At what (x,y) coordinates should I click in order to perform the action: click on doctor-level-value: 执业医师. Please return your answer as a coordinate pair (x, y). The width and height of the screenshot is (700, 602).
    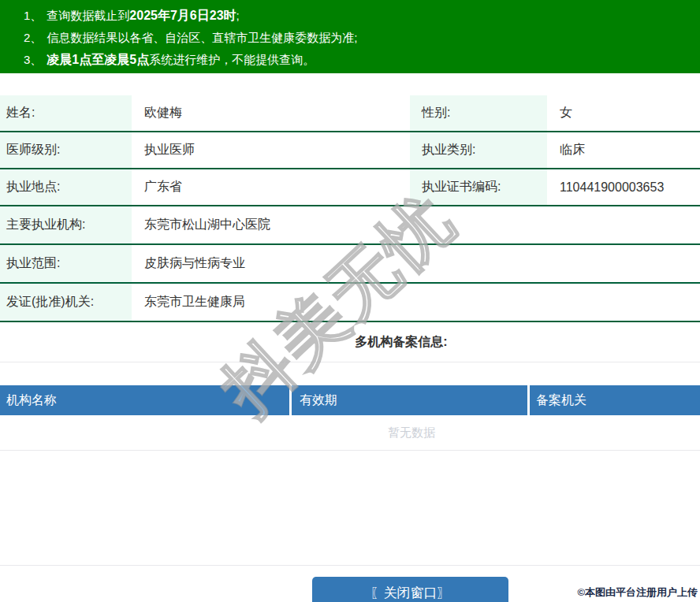
    Looking at the image, I should click on (271, 150).